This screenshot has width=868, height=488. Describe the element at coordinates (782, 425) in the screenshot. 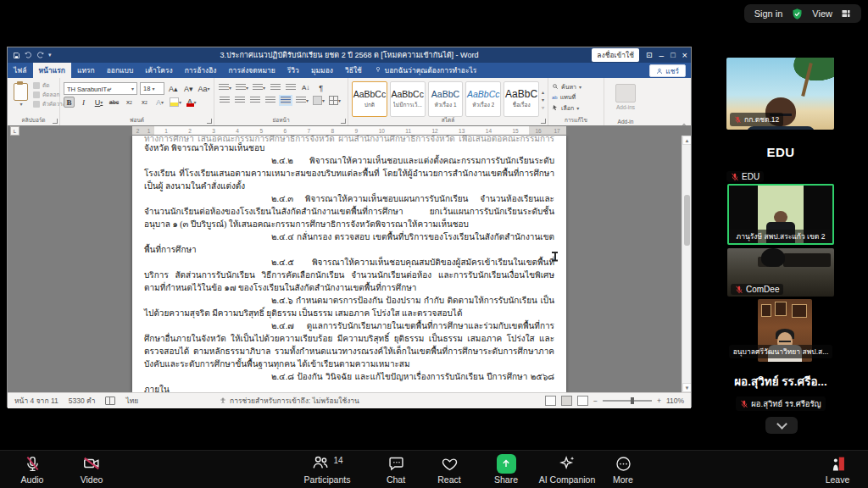

I see `expand-participants-button` at that location.